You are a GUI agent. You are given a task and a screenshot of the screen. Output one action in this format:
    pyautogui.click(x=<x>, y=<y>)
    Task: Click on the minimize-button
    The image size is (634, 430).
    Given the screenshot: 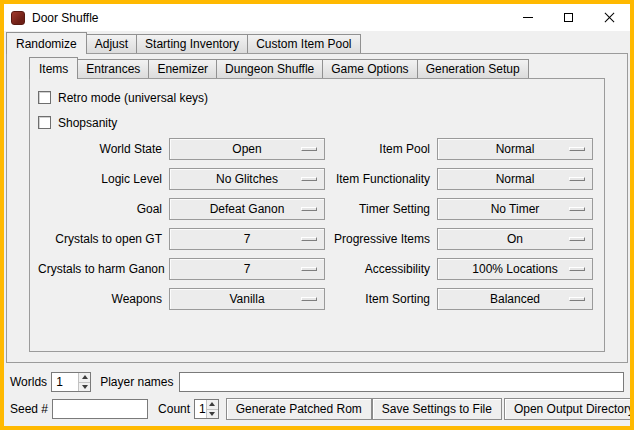 What is the action you would take?
    pyautogui.click(x=528, y=18)
    